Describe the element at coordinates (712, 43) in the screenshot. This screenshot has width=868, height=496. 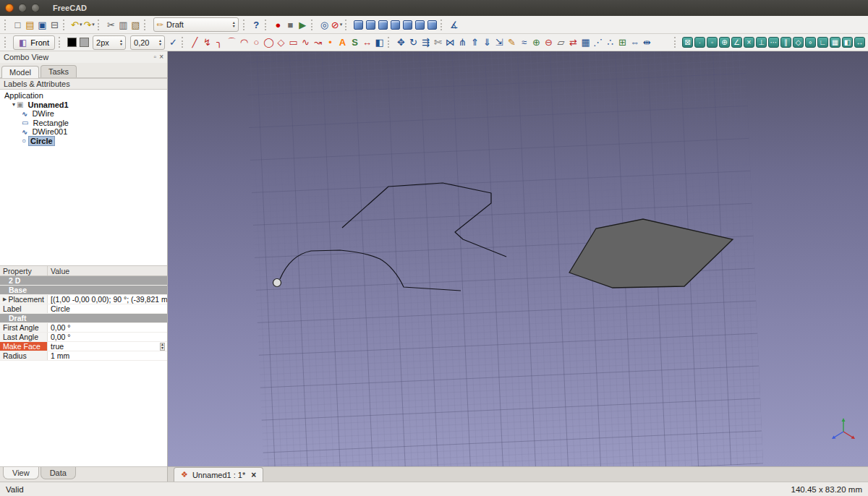
I see `snap-midpoint-button: ◦` at that location.